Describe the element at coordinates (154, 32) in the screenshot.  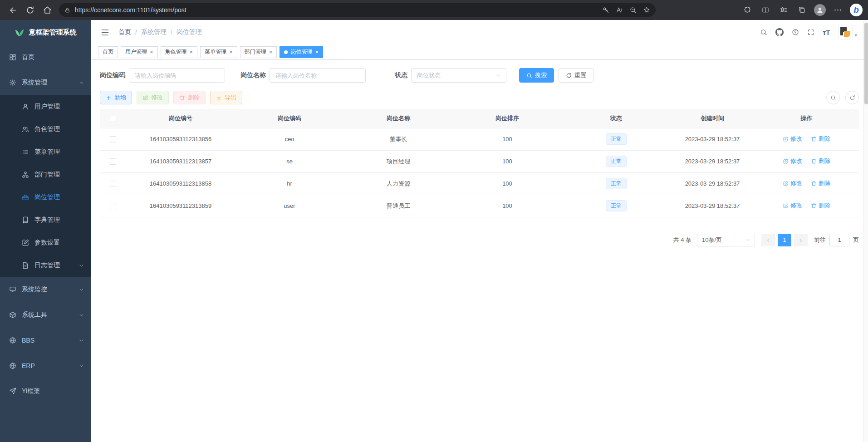
I see `breadcrumb-system-management: 系统管理` at that location.